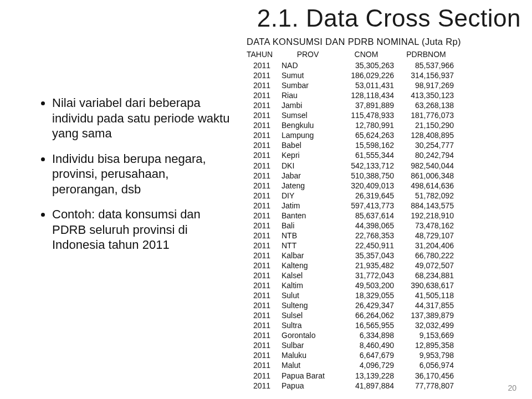 This screenshot has width=532, height=399. What do you see at coordinates (428, 236) in the screenshot?
I see `cell-pdrbnom: 48,729,107` at bounding box center [428, 236].